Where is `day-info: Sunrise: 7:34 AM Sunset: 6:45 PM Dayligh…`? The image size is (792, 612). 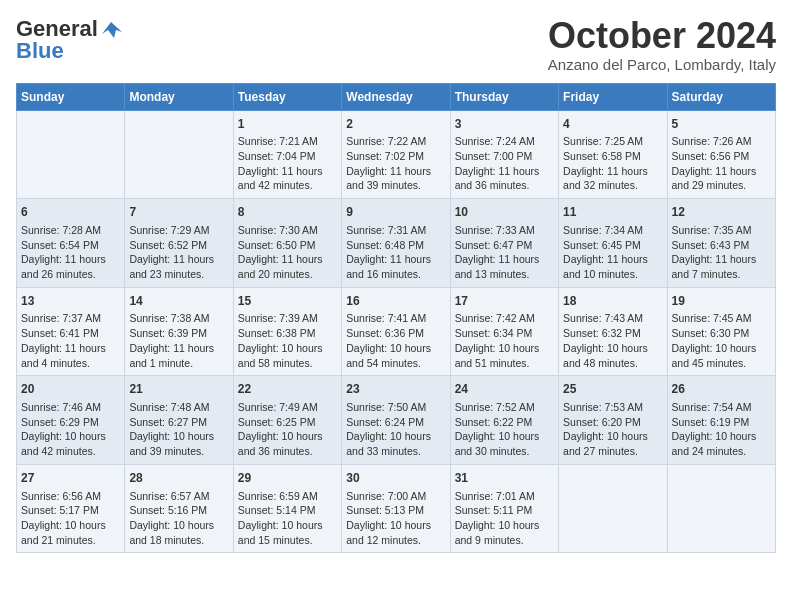 day-info: Sunrise: 7:34 AM Sunset: 6:45 PM Dayligh… is located at coordinates (612, 252).